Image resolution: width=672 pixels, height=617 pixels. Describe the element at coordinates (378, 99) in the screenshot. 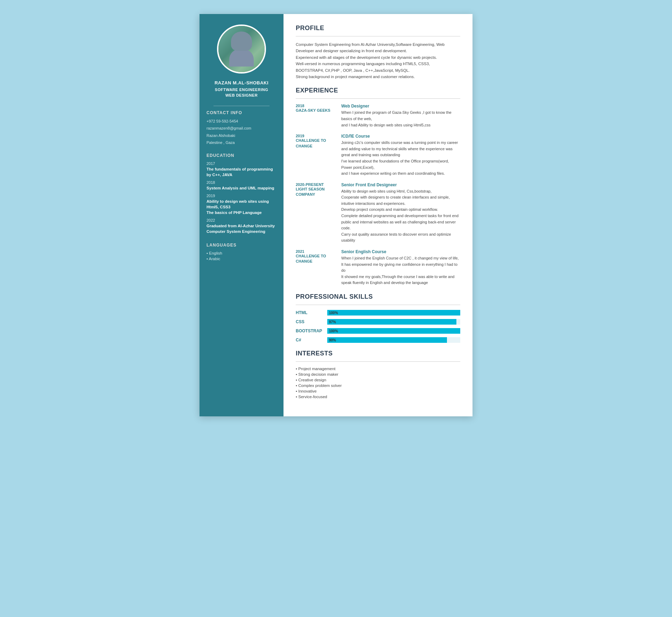

I see `experience-divider` at that location.